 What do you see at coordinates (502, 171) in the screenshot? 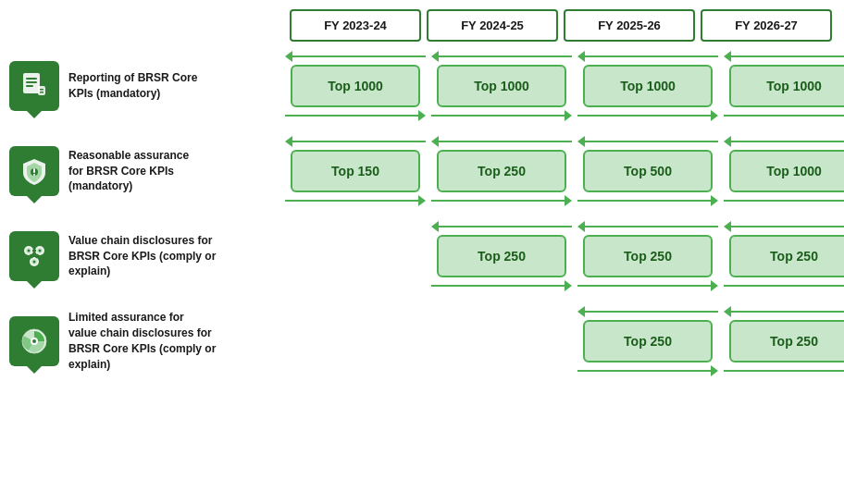
I see `cell-2-1: Top 250` at bounding box center [502, 171].